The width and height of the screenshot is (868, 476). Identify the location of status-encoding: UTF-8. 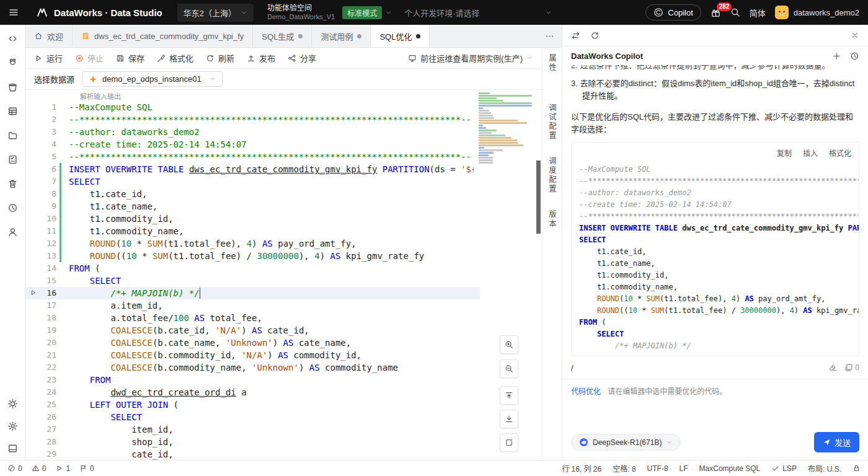
(658, 469).